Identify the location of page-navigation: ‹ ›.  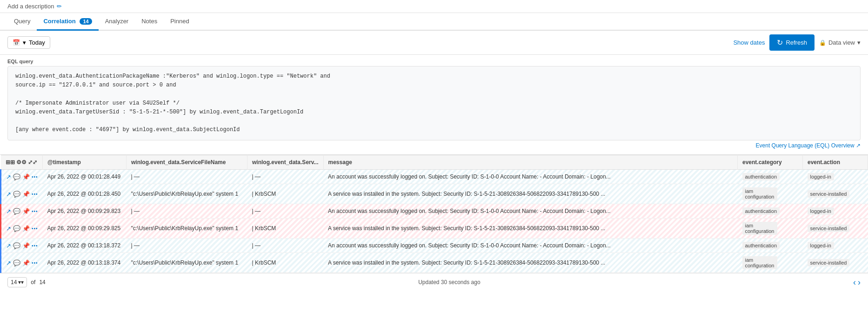
(857, 283).